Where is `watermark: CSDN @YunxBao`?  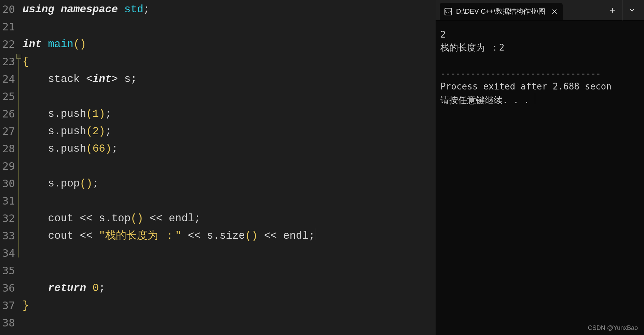 watermark: CSDN @YunxBao is located at coordinates (613, 328).